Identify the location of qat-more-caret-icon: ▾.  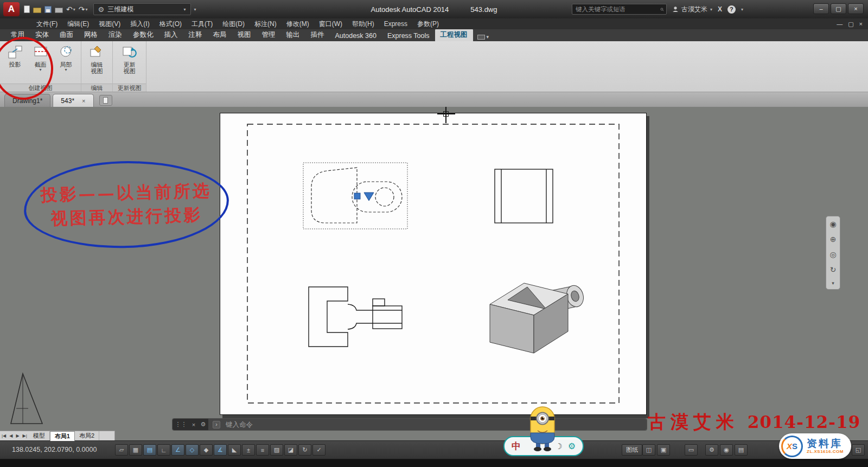
(195, 10).